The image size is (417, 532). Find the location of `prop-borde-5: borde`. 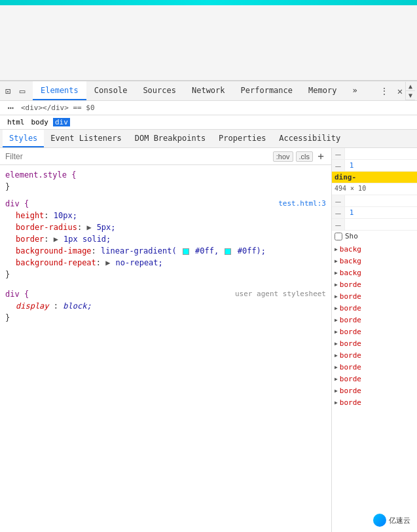

prop-borde-5: borde is located at coordinates (374, 332).